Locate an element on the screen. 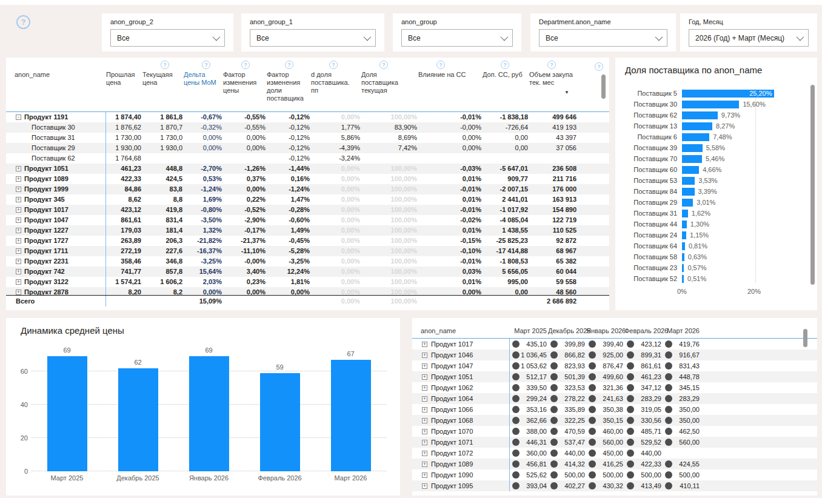 Image resolution: width=822 pixels, height=504 pixels. column-header: Декабрь 2025 is located at coordinates (567, 331).